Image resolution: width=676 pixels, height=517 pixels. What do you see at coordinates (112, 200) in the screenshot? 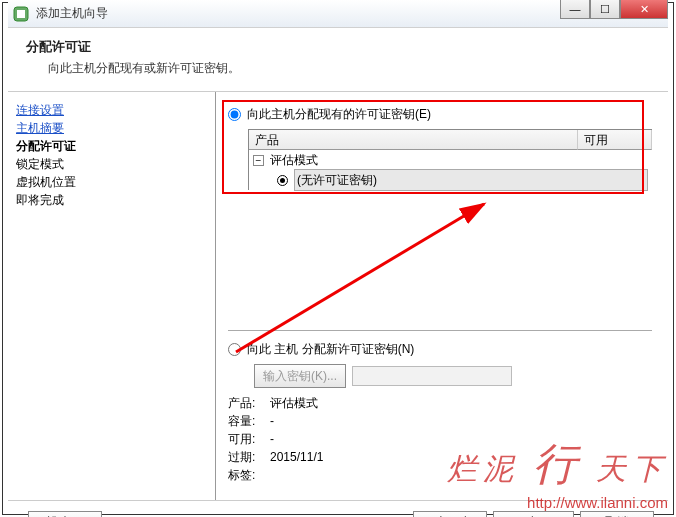
I see `step-ready-complete: 即将完成` at bounding box center [112, 200].